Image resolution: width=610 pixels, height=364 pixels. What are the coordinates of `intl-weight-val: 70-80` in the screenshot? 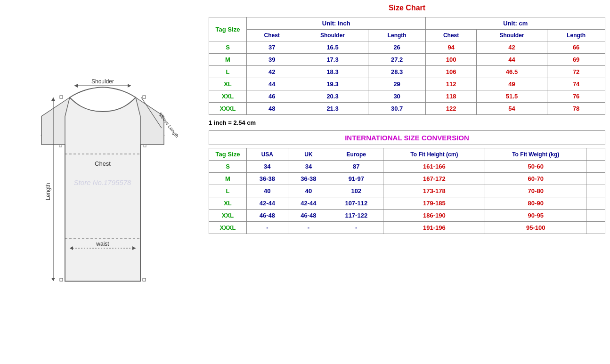 It's located at (536, 191).